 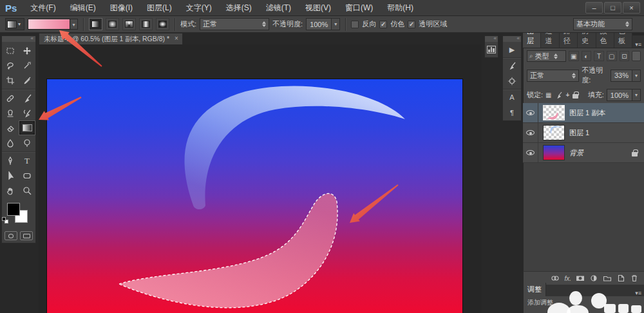 What do you see at coordinates (359, 8) in the screenshot?
I see `menu-window: 窗口(W)` at bounding box center [359, 8].